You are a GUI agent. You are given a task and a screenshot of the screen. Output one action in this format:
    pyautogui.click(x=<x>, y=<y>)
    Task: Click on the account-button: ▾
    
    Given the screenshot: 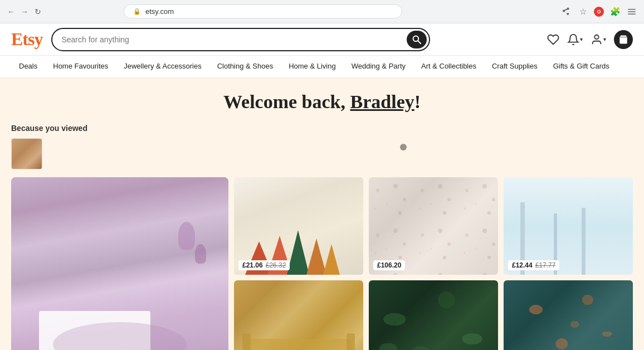 What is the action you would take?
    pyautogui.click(x=598, y=40)
    